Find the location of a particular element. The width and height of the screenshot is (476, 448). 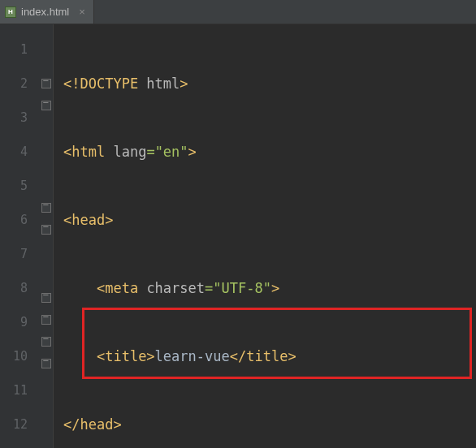

line-number: 2 is located at coordinates (14, 84).